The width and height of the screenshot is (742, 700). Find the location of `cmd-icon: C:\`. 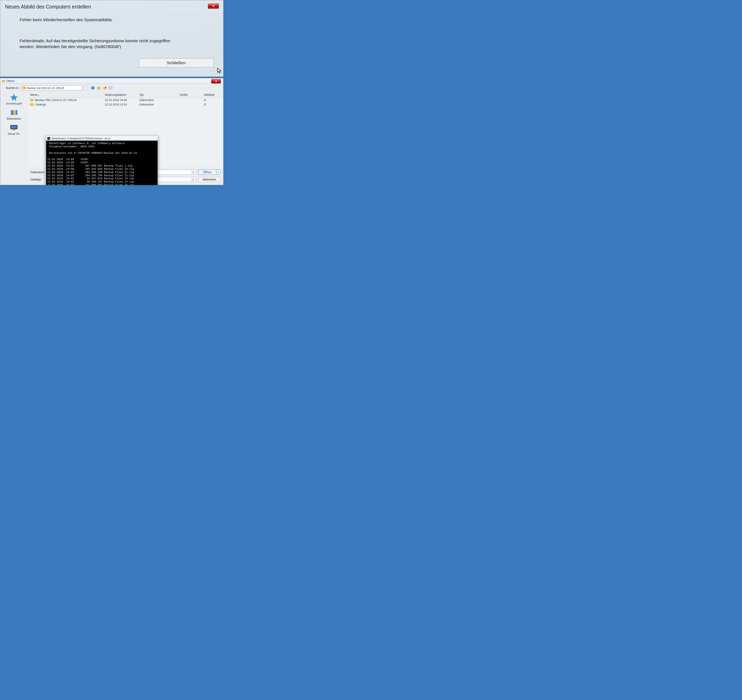

cmd-icon: C:\ is located at coordinates (49, 139).